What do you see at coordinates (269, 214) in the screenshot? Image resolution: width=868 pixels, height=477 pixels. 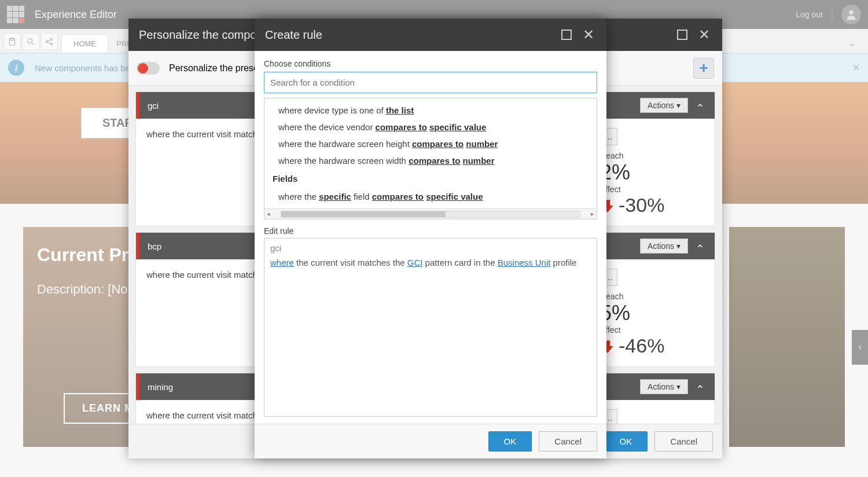 I see `scroll-left-icon: ◂` at bounding box center [269, 214].